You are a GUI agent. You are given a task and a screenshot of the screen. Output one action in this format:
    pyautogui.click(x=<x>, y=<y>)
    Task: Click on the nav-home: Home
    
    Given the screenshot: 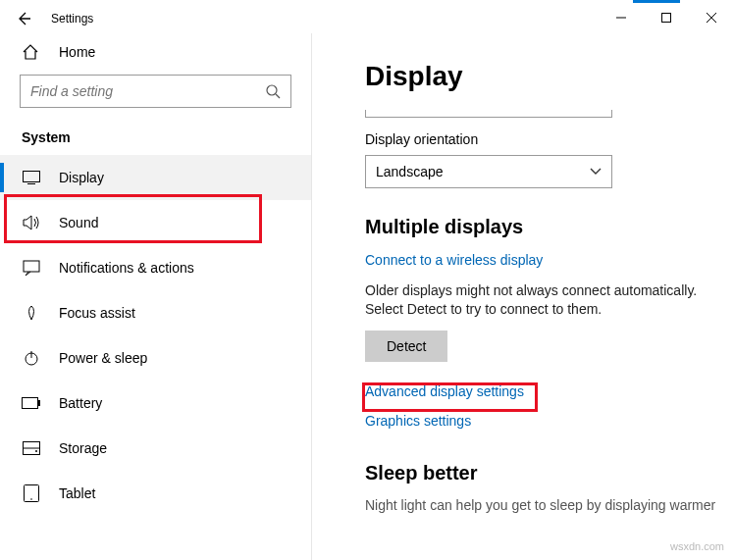 What is the action you would take?
    pyautogui.click(x=155, y=51)
    